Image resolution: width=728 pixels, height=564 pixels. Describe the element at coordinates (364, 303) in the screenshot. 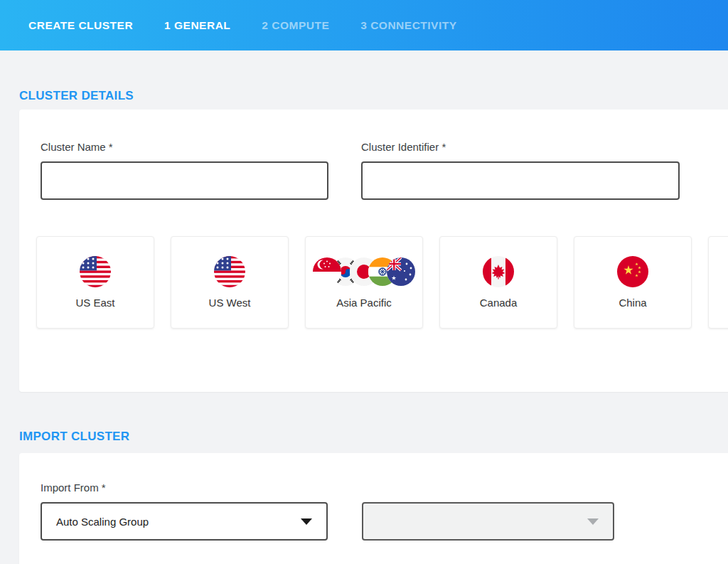

I see `region-label: Asia Pacific` at that location.